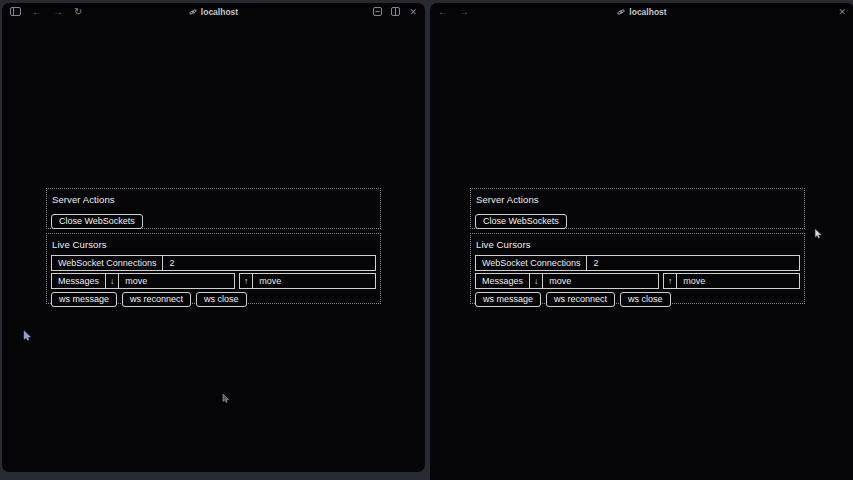  What do you see at coordinates (378, 12) in the screenshot?
I see `reader-icon` at bounding box center [378, 12].